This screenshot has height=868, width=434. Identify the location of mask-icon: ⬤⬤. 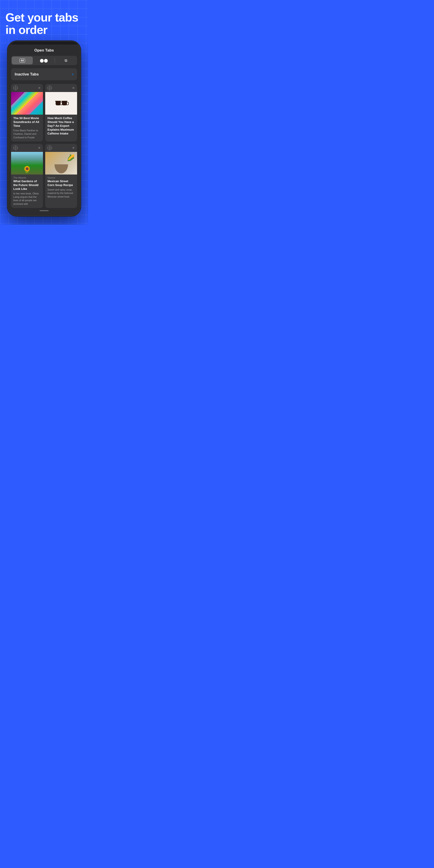
(44, 61).